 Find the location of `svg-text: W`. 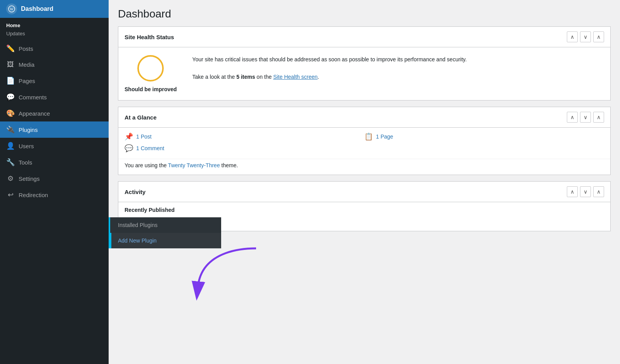

svg-text: W is located at coordinates (12, 9).